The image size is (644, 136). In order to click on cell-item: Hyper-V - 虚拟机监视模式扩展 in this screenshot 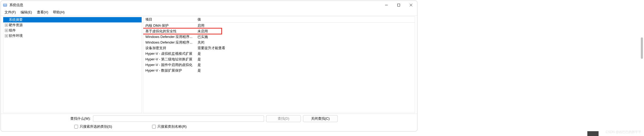, I will do `click(169, 53)`.